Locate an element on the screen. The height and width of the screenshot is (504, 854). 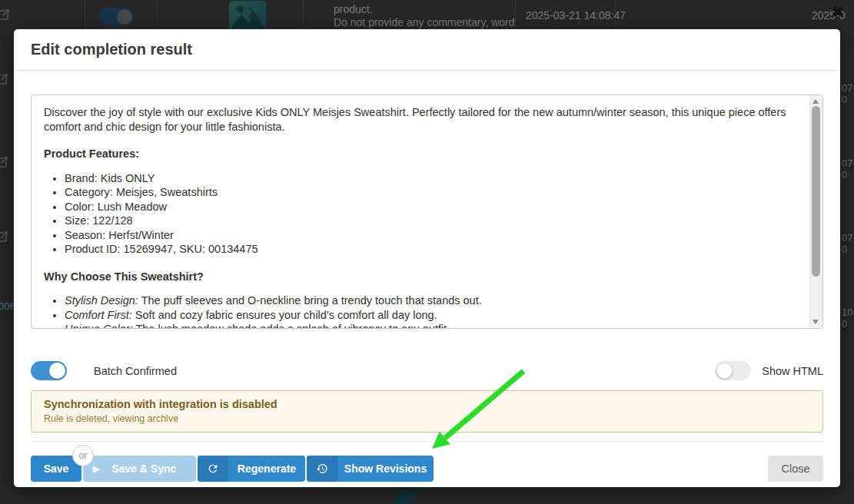
or-badge: or is located at coordinates (83, 456).